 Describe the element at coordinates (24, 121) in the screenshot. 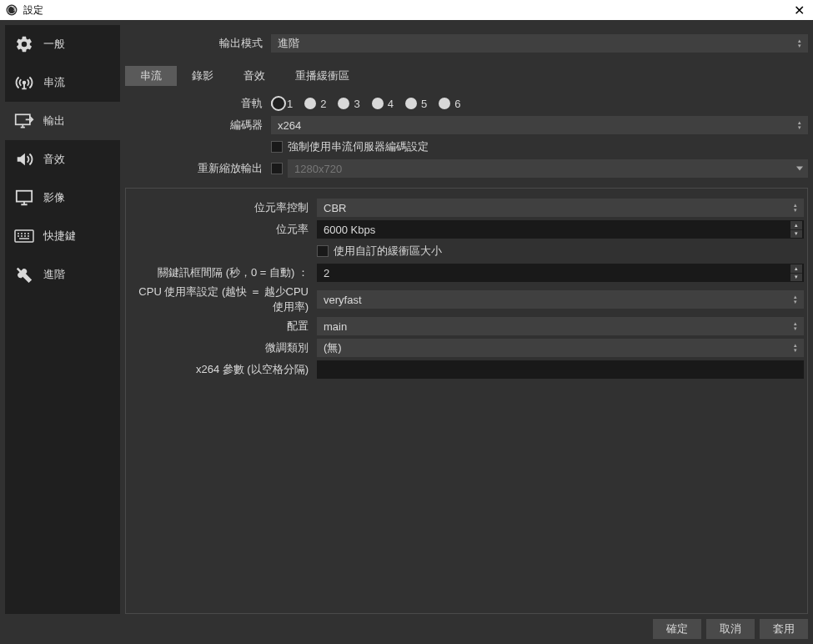

I see `output-icon` at that location.